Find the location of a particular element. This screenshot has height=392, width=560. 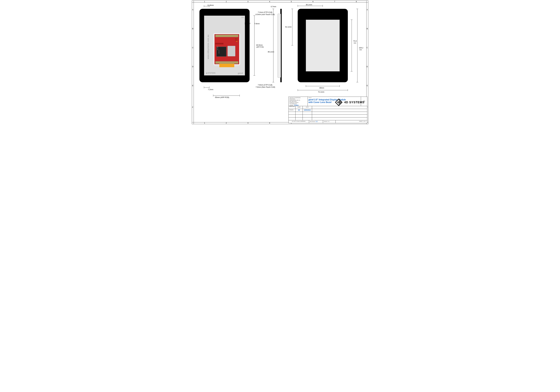

dim-11-9: 11.9mm is located at coordinates (211, 5).